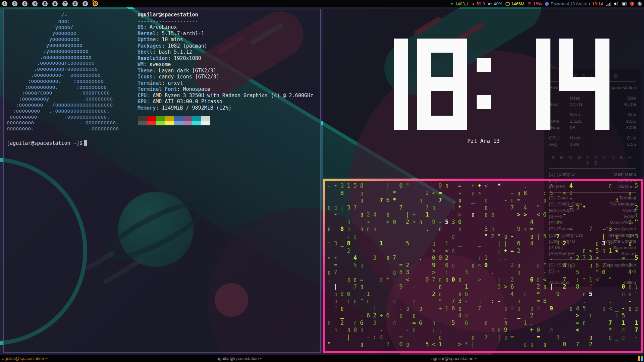 The height and width of the screenshot is (362, 644). I want to click on net-down-value: 1483,1, so click(462, 4).